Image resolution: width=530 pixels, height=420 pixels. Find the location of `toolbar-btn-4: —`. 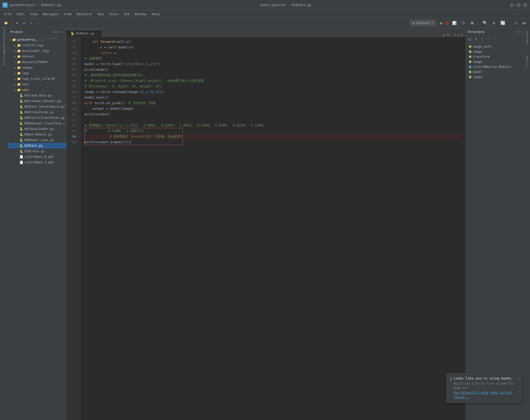

toolbar-btn-4: — is located at coordinates (38, 23).